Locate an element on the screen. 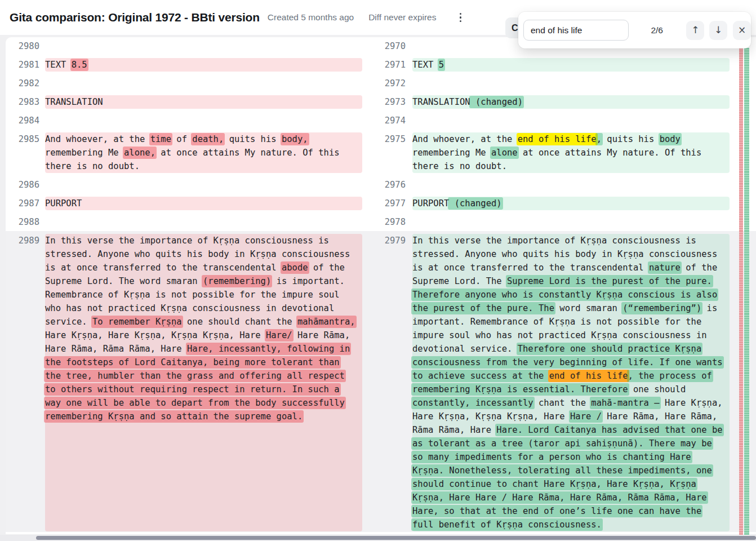 The image size is (756, 541). diff-line: important. Remembrance of Kṛṣṇa is not p… is located at coordinates (571, 322).